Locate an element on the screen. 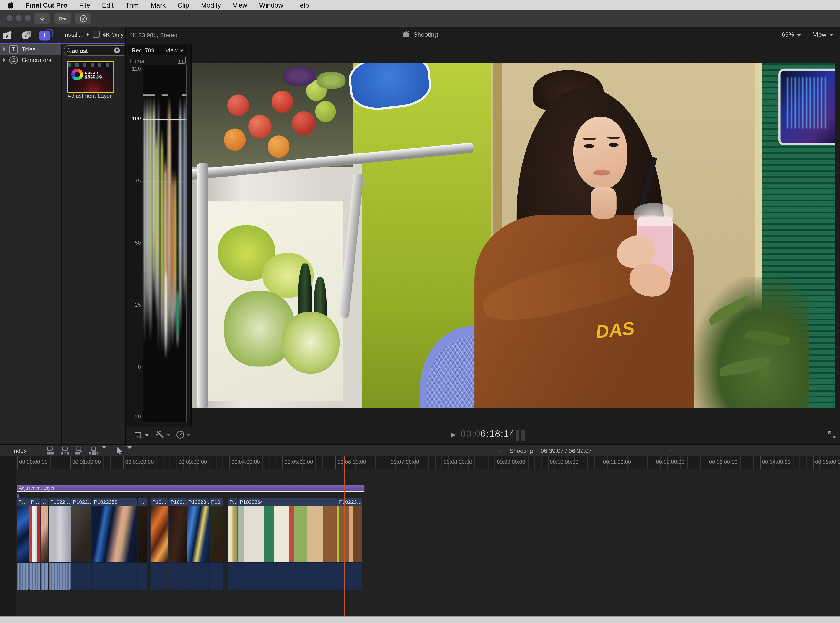  ruler-label: 00:06:00:00 is located at coordinates (352, 462).